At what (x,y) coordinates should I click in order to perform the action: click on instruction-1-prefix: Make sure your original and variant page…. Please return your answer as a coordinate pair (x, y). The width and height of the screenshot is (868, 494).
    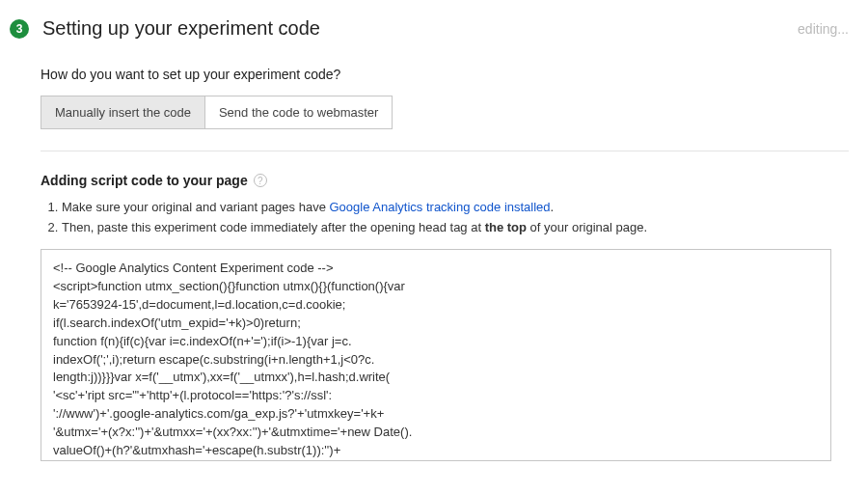
    Looking at the image, I should click on (196, 206).